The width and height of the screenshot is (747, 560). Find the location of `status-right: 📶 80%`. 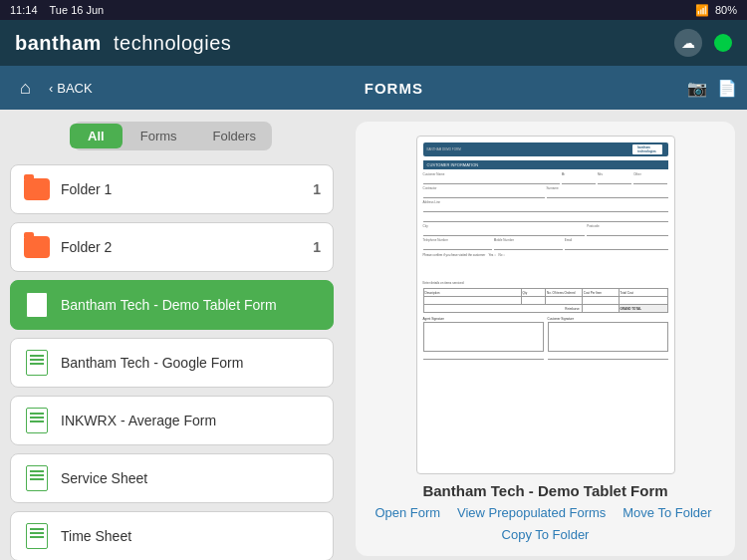

status-right: 📶 80% is located at coordinates (716, 10).